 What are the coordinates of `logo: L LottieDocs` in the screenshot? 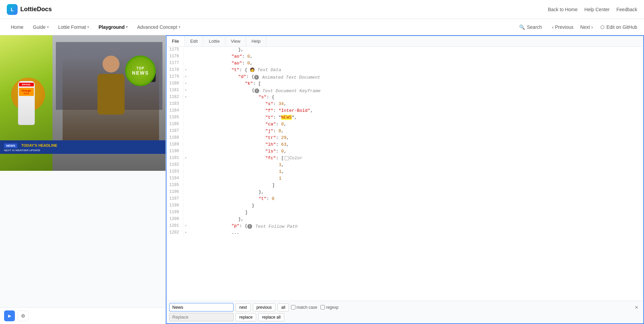 It's located at (29, 9).